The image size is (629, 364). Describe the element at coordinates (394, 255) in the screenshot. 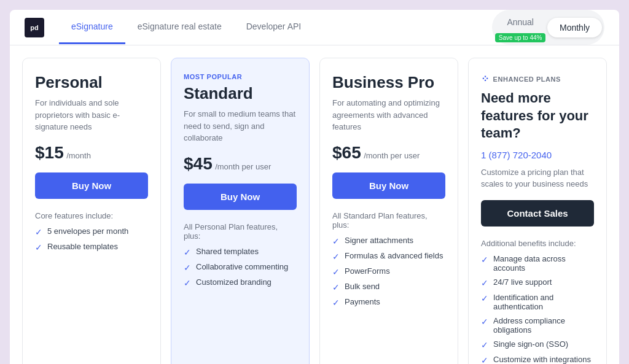

I see `feature-text: Formulas & advanced fields` at that location.